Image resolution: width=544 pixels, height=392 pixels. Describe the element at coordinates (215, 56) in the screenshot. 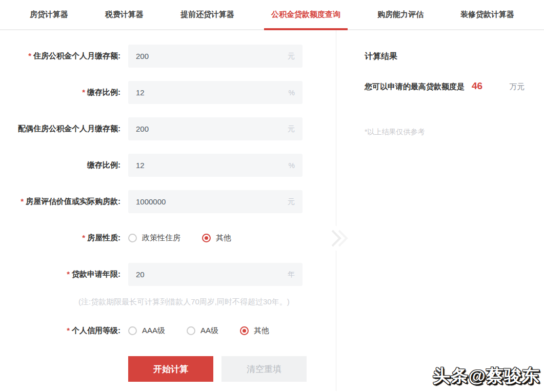

I see `monthly-deposit-input` at that location.